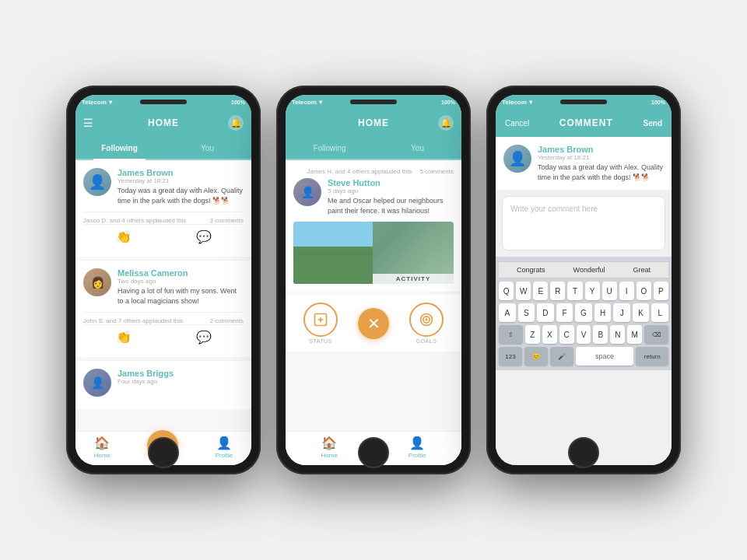  I want to click on post-meta-0: James Brown Yesterday at 18:21 Today was…, so click(181, 187).